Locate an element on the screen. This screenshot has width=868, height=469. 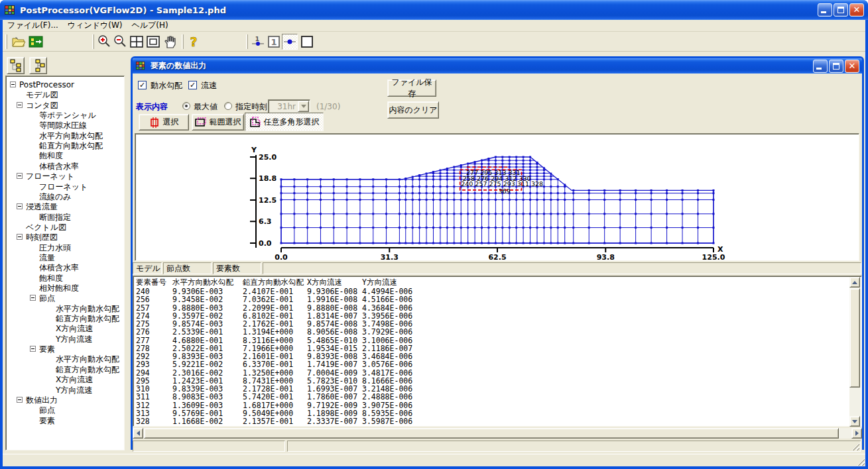
tree-item-label: 相対飽和度 is located at coordinates (59, 289).